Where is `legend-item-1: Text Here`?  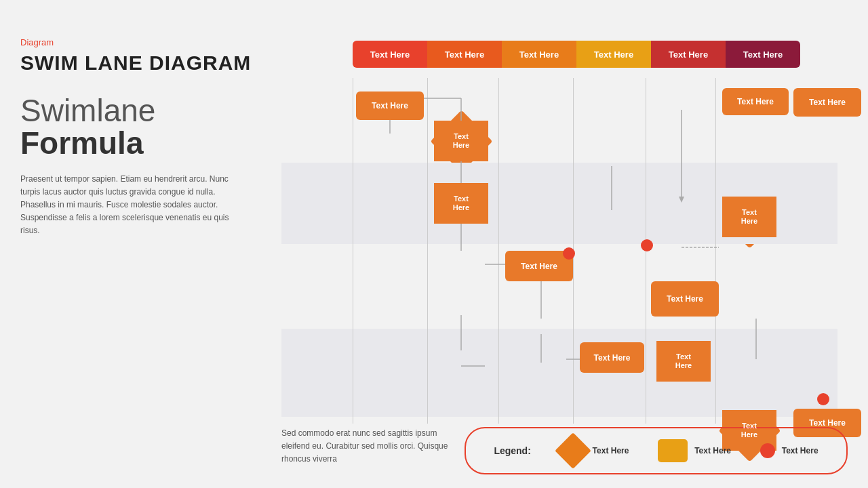
legend-item-1: Text Here is located at coordinates (595, 451).